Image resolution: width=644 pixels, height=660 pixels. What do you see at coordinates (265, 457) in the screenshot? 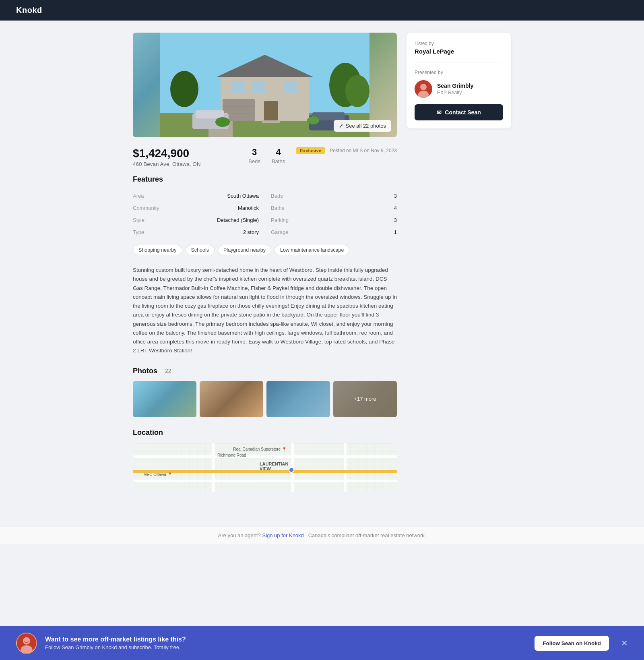
I see `map-road-h1` at bounding box center [265, 457].